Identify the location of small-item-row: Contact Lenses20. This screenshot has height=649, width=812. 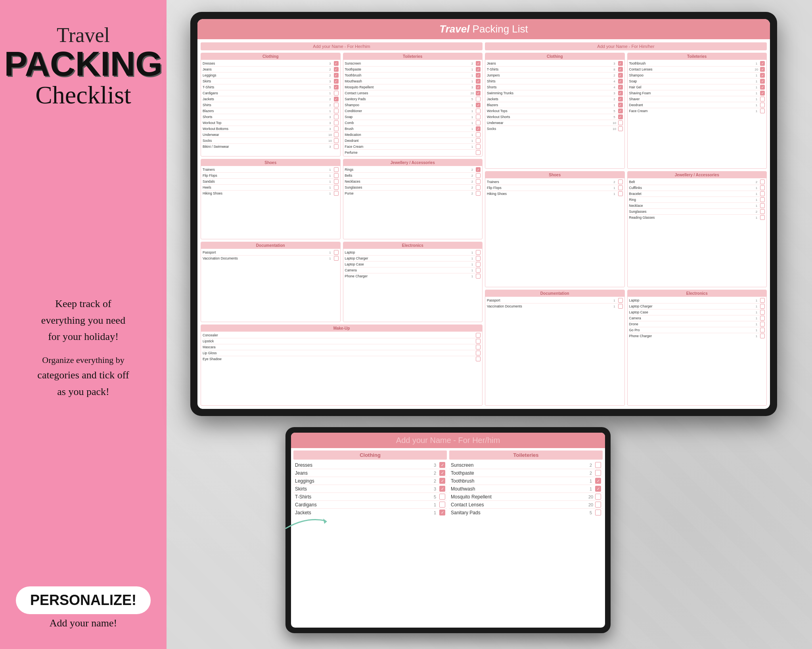
(526, 505).